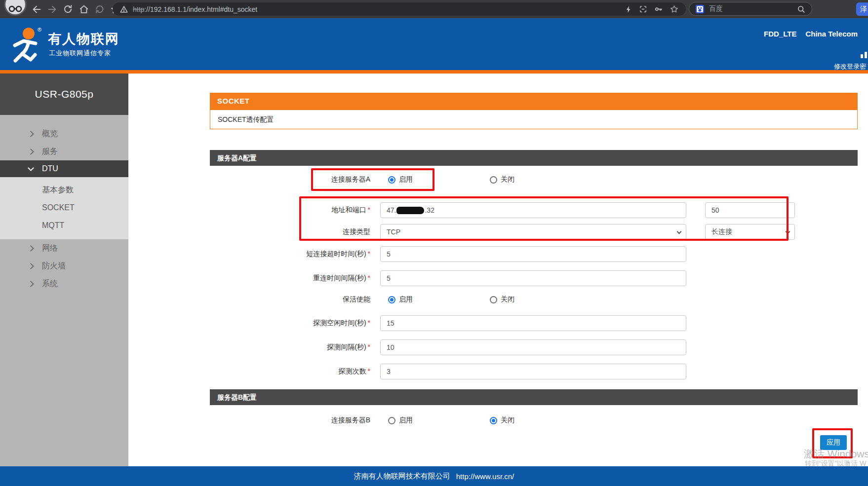  What do you see at coordinates (508, 180) in the screenshot?
I see `radio-disable-a-label: 关闭` at bounding box center [508, 180].